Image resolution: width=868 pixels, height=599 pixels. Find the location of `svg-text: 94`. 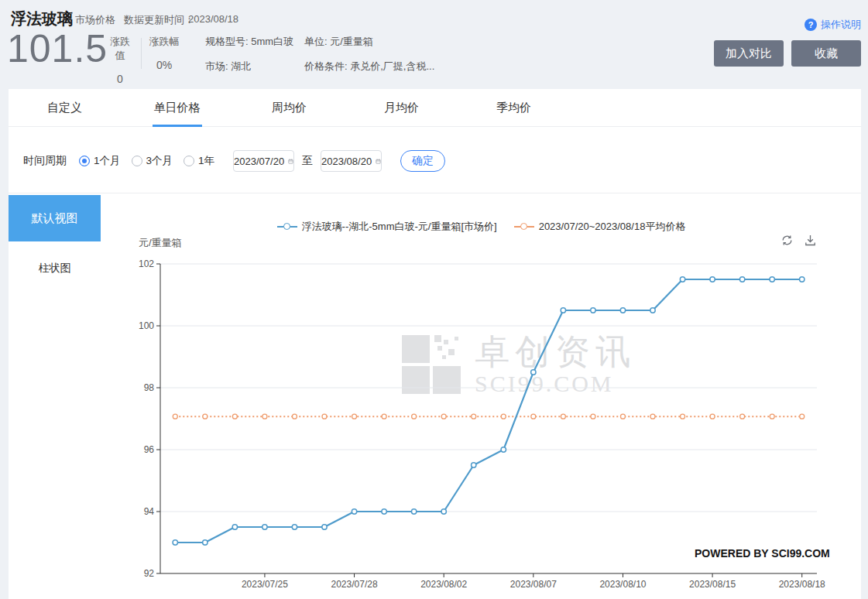

svg-text: 94 is located at coordinates (149, 512).